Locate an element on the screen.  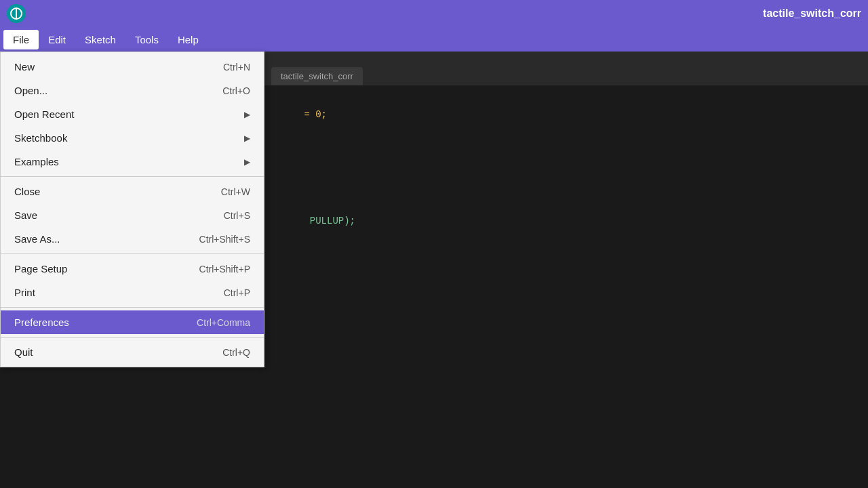
menu-item-save-as-label: Save As... is located at coordinates (37, 239).